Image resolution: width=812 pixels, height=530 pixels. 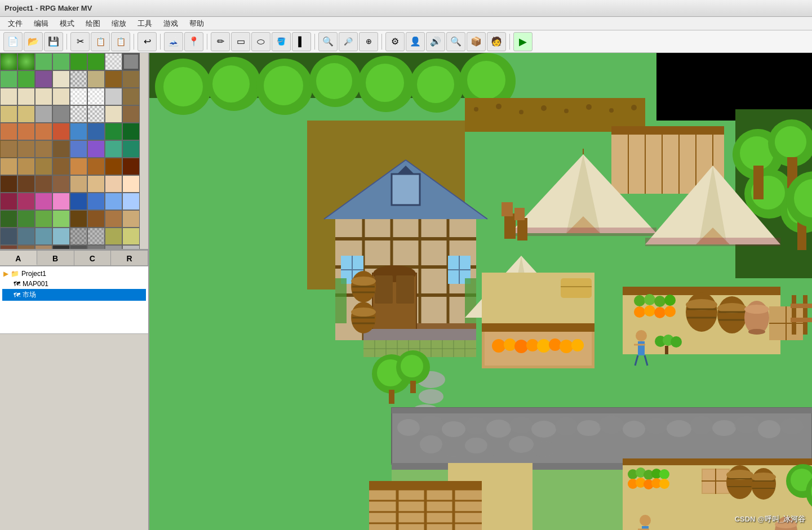 What do you see at coordinates (174, 42) in the screenshot?
I see `map-edit-button: 🗻` at bounding box center [174, 42].